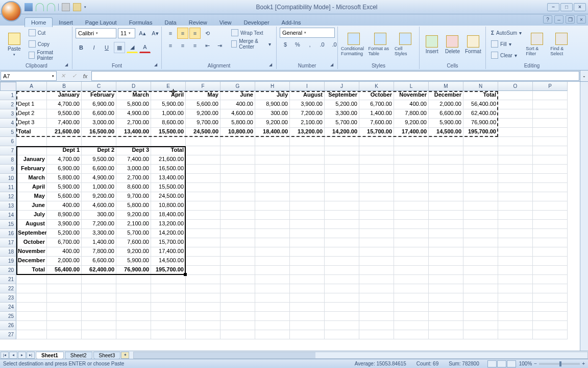  I want to click on cell: 6,700.00, so click(377, 105).